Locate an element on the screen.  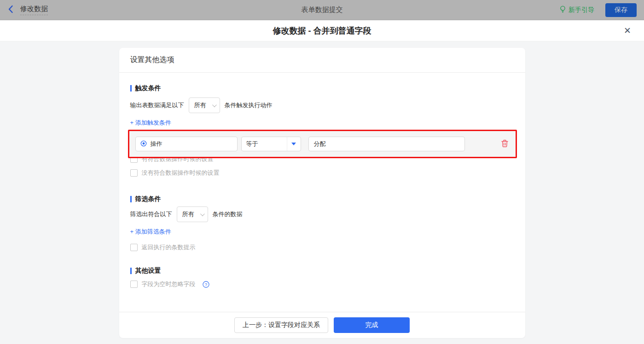
filter-match-select: 所有 is located at coordinates (192, 214).